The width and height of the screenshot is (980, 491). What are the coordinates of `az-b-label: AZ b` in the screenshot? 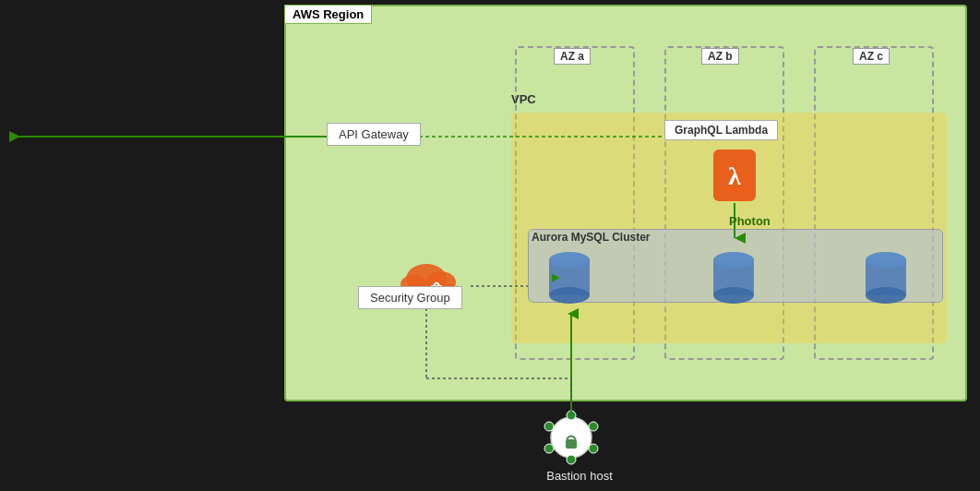 It's located at (720, 56).